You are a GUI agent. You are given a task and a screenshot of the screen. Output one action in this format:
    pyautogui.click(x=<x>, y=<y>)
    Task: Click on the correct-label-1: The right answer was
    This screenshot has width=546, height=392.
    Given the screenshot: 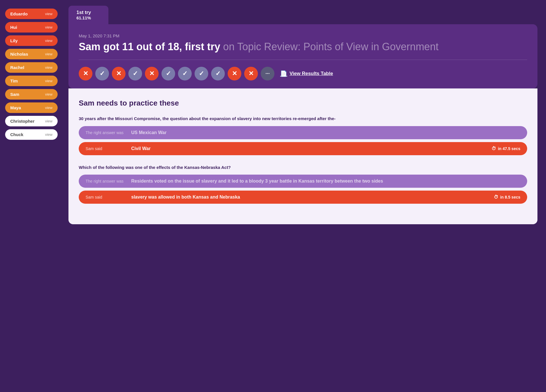 What is the action you would take?
    pyautogui.click(x=108, y=181)
    